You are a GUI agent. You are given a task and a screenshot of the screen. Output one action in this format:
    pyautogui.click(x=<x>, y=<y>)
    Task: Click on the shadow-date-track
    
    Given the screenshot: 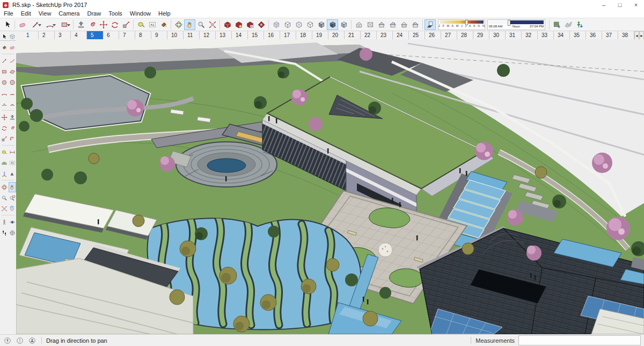 What is the action you would take?
    pyautogui.click(x=462, y=22)
    